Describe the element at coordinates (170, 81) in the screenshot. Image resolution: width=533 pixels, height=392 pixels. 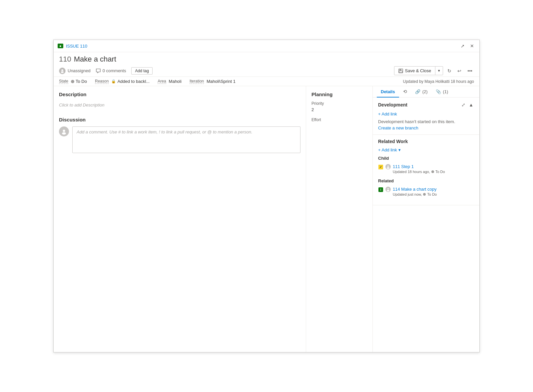
I see `area-group: Area Maholi` at that location.